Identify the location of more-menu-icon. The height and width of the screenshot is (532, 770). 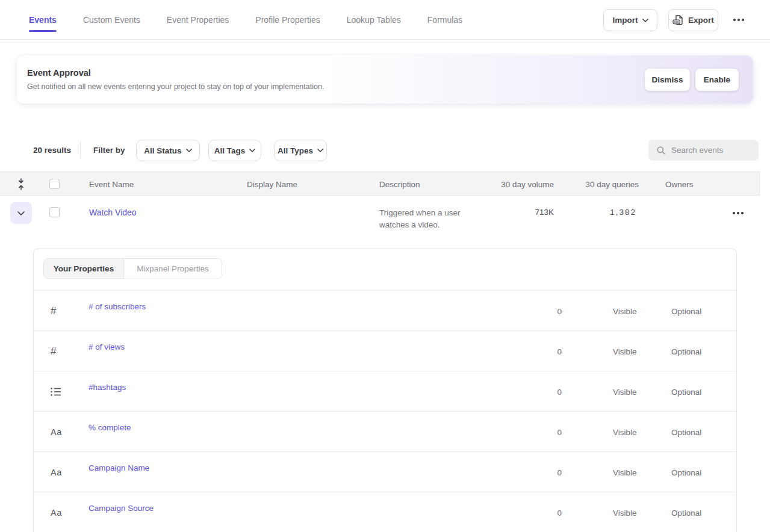
(739, 20).